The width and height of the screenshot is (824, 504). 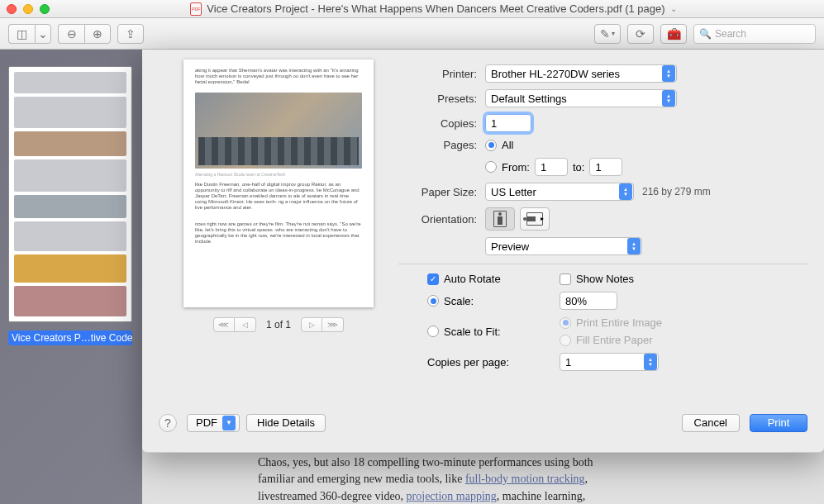 I want to click on minimize-window-button, so click(x=28, y=9).